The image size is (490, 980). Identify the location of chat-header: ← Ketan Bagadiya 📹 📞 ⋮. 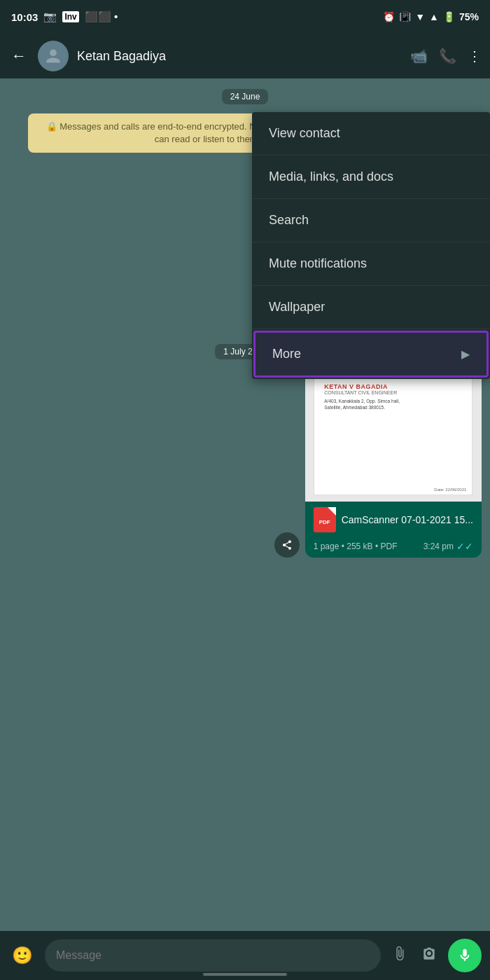
(245, 56).